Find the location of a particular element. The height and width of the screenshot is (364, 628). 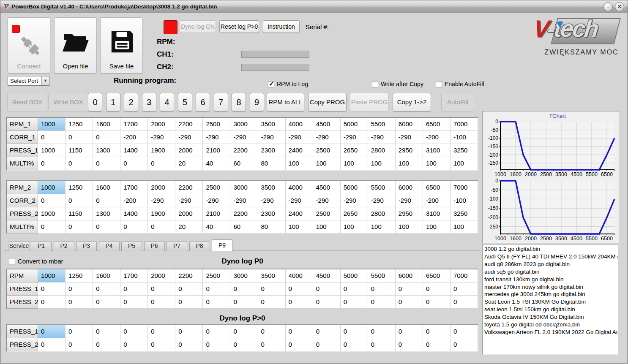

prog2-cell-rpm_2-13: 6000 is located at coordinates (409, 187).